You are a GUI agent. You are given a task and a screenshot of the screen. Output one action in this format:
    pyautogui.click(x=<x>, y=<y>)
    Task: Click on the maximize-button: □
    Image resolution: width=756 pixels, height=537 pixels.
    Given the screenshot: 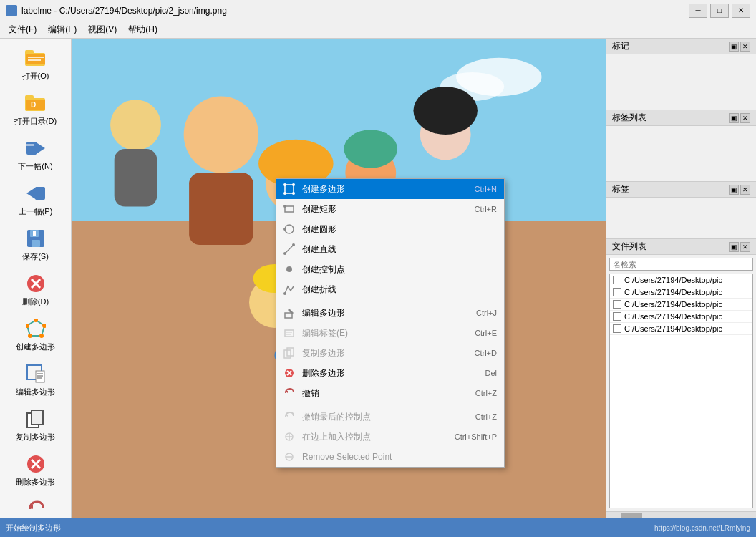 What is the action you would take?
    pyautogui.click(x=719, y=11)
    